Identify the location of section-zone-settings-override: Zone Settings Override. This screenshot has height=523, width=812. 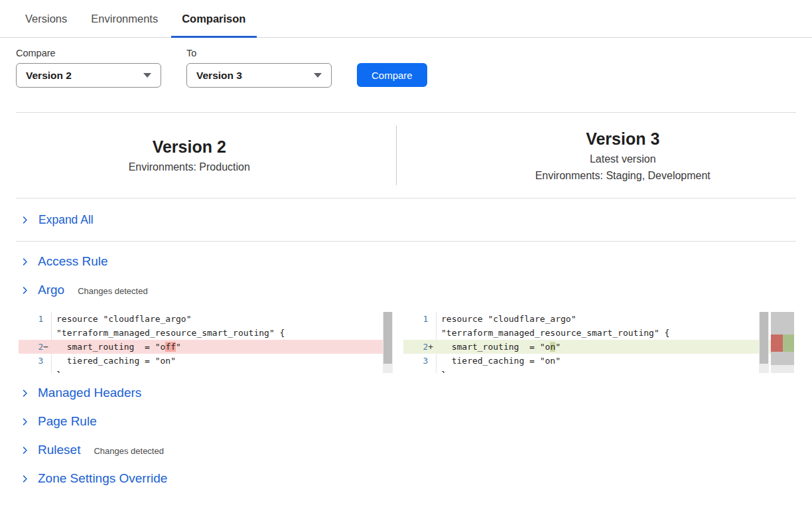
(406, 479).